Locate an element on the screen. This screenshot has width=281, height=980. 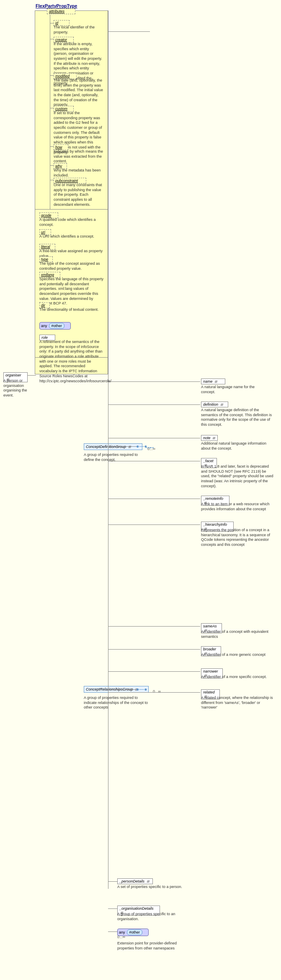
hline-to-broader is located at coordinates (154, 649).